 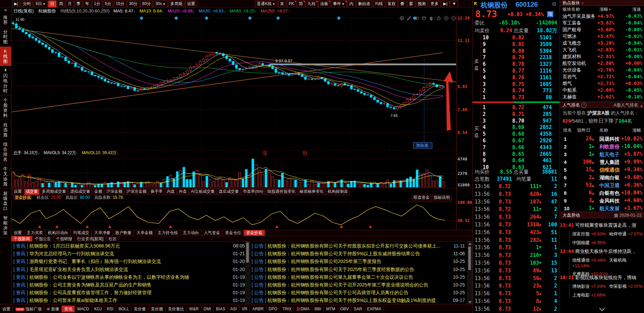 I want to click on news-tab-个股新闻: 个股新闻, so click(x=22, y=239).